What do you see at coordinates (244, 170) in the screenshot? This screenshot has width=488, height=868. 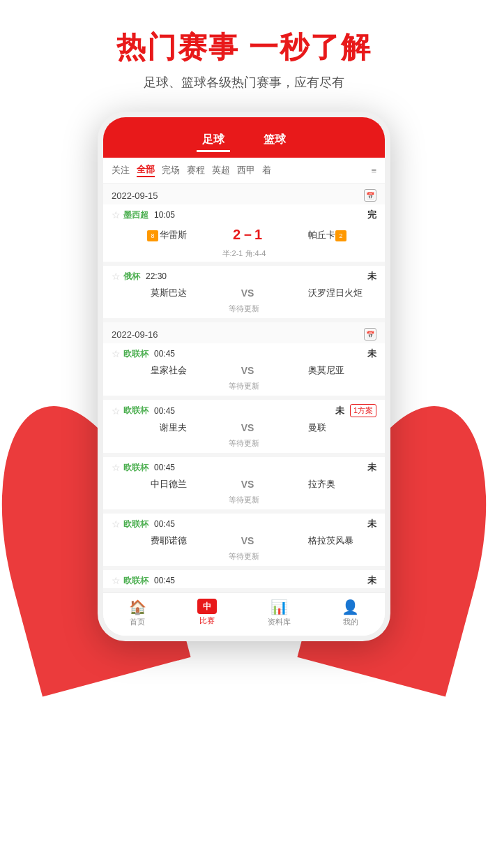 I see `filter-row: 关注 全部 完场 赛程 英超 西甲 着 ≡` at bounding box center [244, 170].